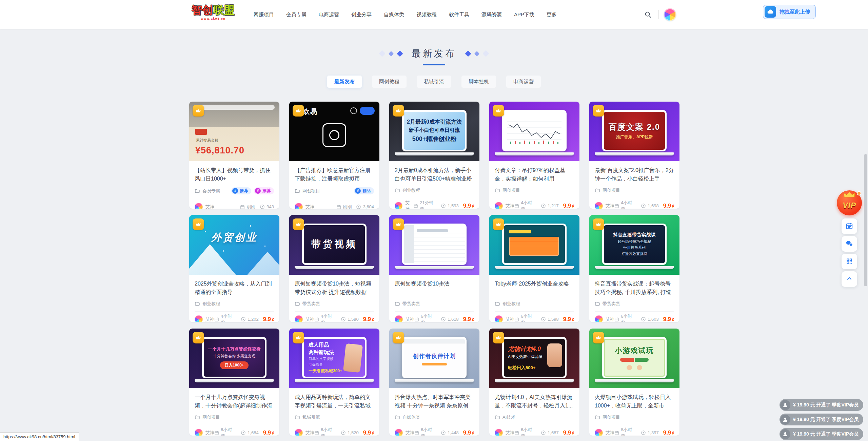  I want to click on resource-card: 尤物计划4.0AI美女热舞引爆流量轻松日入500+ 尤物计划4.0，AI美女热舞…, so click(534, 382).